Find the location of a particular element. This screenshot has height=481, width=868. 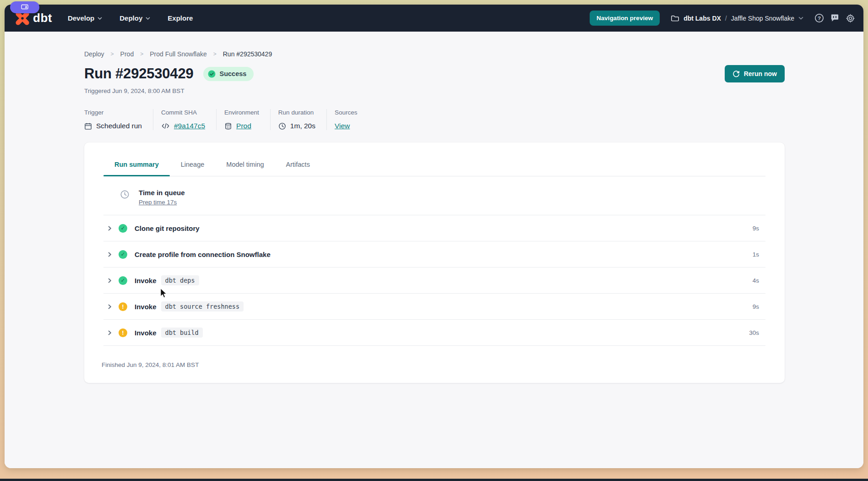

meta-value-text: 1m, 20s is located at coordinates (303, 126).